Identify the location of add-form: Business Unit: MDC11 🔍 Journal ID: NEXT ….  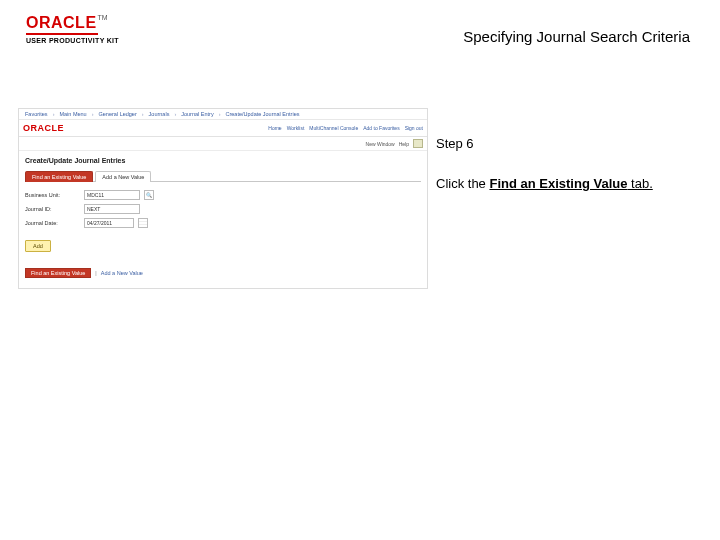
(223, 220).